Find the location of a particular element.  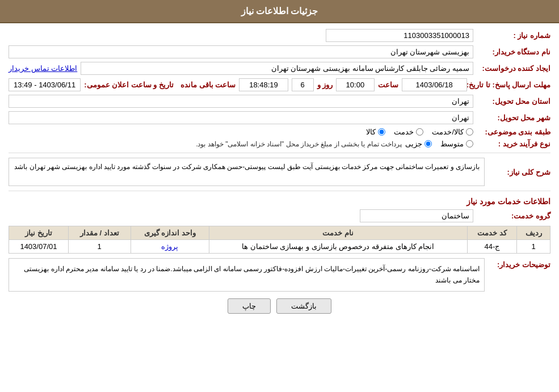

col-date: تاریخ نیاز is located at coordinates (39, 233).